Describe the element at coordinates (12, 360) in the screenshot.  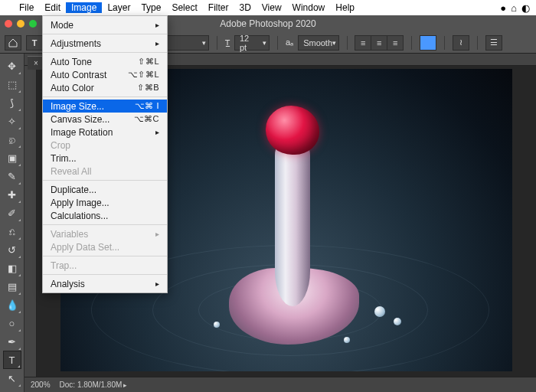
I see `type-tool: T` at that location.